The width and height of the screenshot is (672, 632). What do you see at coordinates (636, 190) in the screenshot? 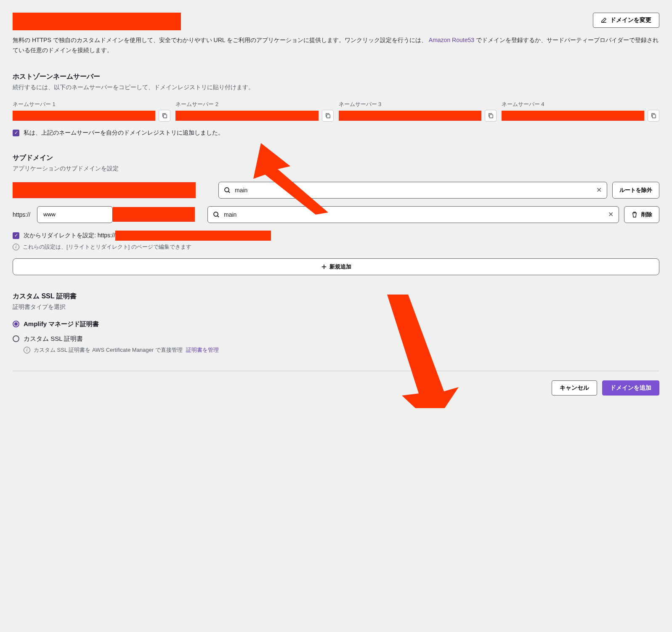
I see `exclude-route-button: ルートを除外` at bounding box center [636, 190].